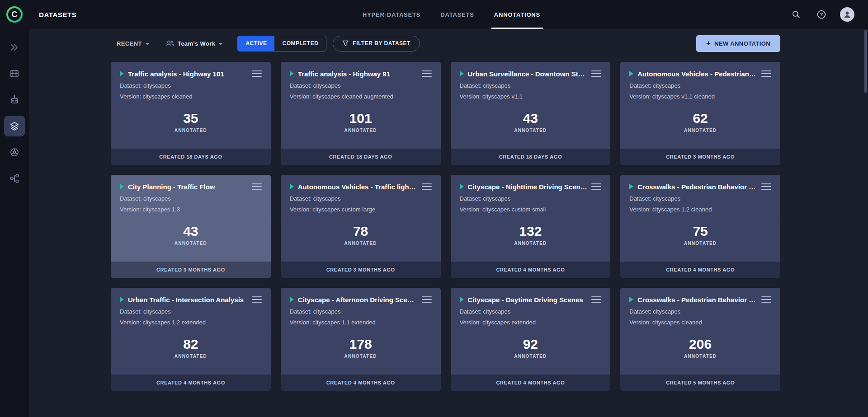 The image size is (868, 417). I want to click on topbar-right: ?, so click(829, 14).